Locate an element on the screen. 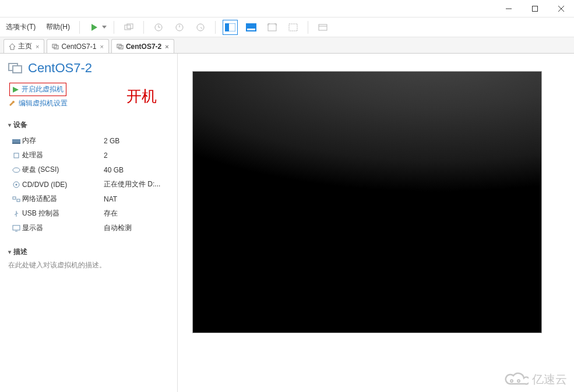 The height and width of the screenshot is (392, 574). device-cpu-label: 处理器 is located at coordinates (63, 155).